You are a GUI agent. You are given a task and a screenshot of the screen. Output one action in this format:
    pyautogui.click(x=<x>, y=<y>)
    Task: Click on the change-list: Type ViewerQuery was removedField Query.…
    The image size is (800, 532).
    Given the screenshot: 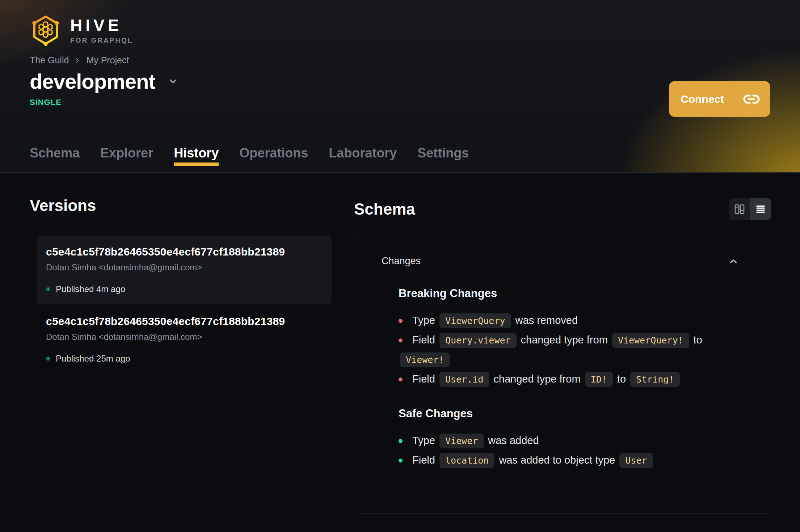 What is the action you would take?
    pyautogui.click(x=565, y=350)
    